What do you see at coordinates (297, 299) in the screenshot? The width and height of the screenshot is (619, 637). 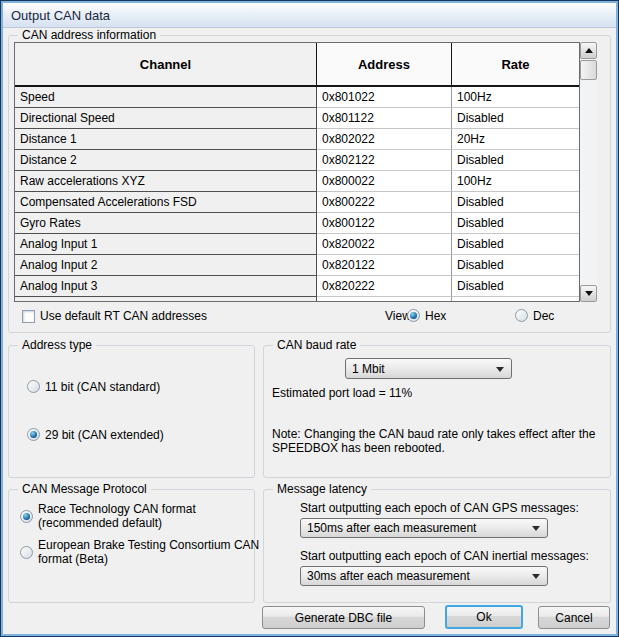 I see `table-row-partial` at bounding box center [297, 299].